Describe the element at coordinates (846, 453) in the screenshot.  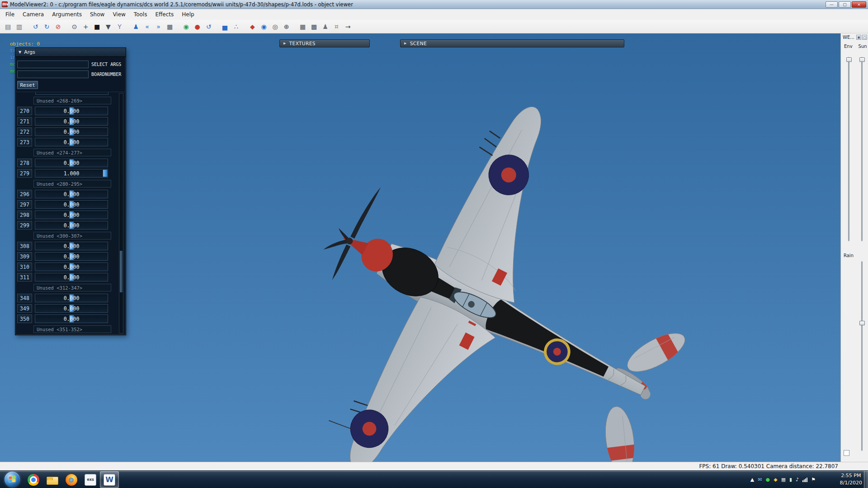
I see `weather-checkbox` at that location.